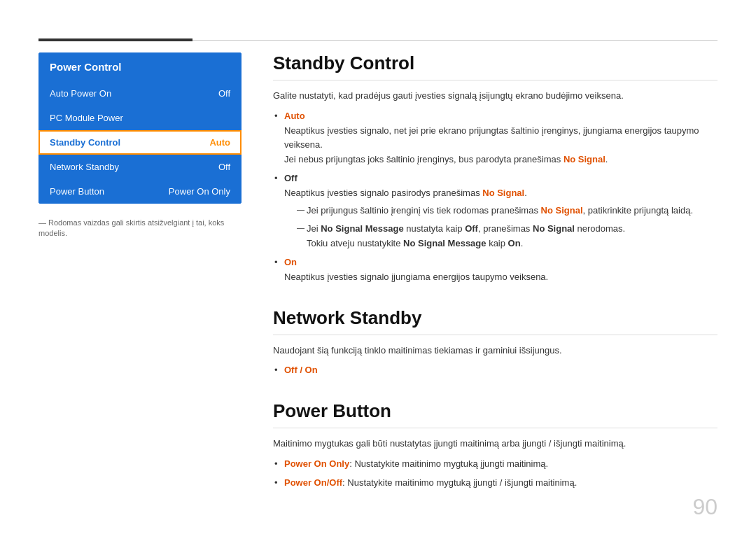 Image resolution: width=756 pixels, height=534 pixels. What do you see at coordinates (584, 160) in the screenshot?
I see `no-signal-ref-1: No Signal` at bounding box center [584, 160].